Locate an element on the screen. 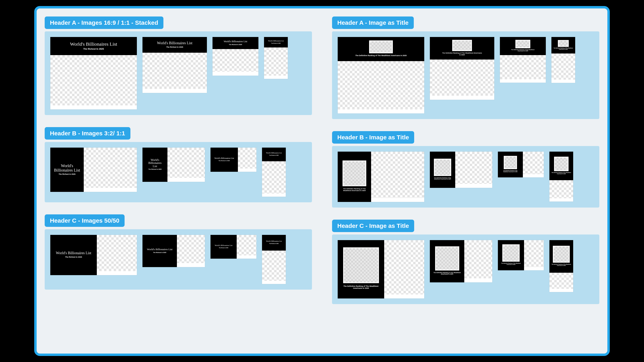 This screenshot has width=644, height=362. section-tab: Header B - Image as Title is located at coordinates (373, 137).